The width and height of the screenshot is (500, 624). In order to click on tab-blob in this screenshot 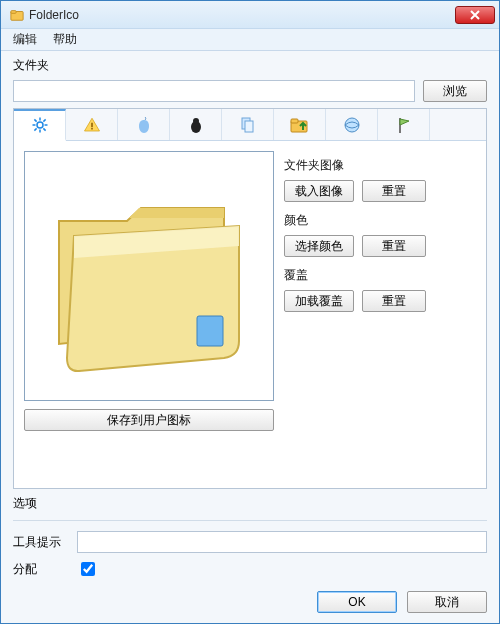, I will do `click(196, 124)`.